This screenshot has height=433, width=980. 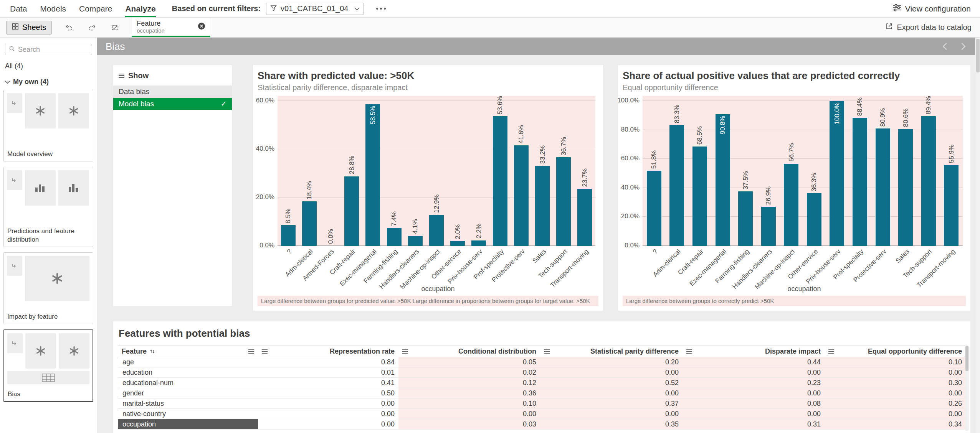 What do you see at coordinates (895, 372) in the screenshot?
I see `value-cell: 0.00` at bounding box center [895, 372].